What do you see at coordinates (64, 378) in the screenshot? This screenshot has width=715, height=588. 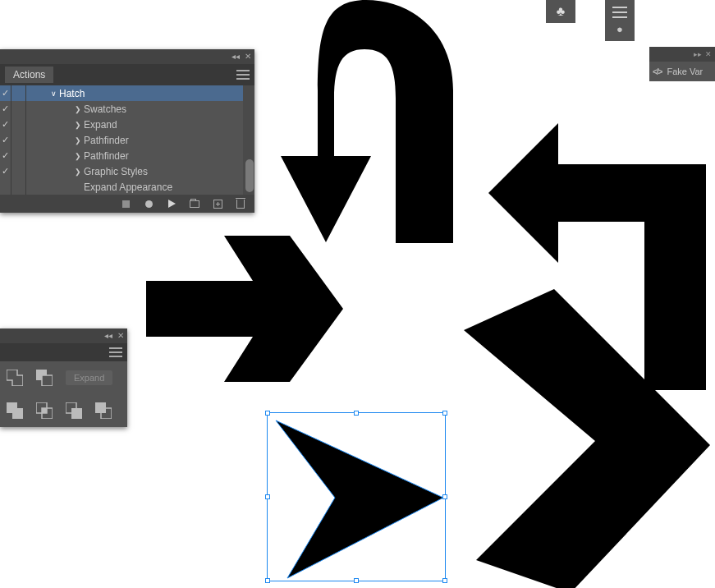 I see `shape-modes-row: Expand` at bounding box center [64, 378].